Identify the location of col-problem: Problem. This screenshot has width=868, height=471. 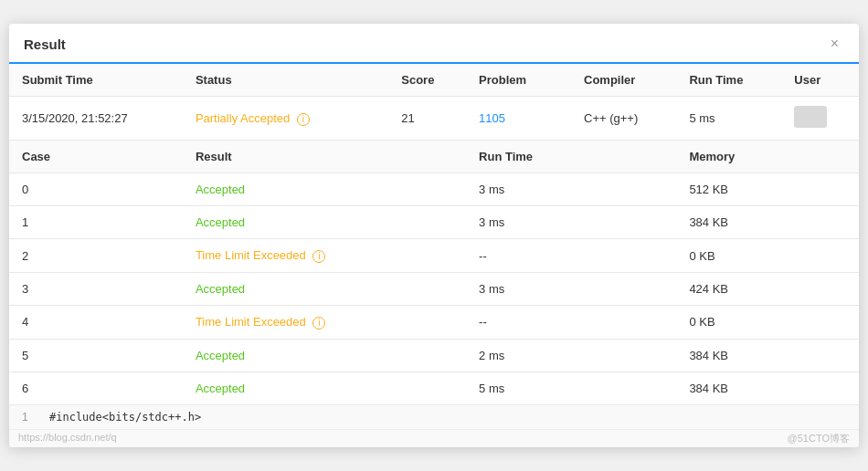
(519, 80).